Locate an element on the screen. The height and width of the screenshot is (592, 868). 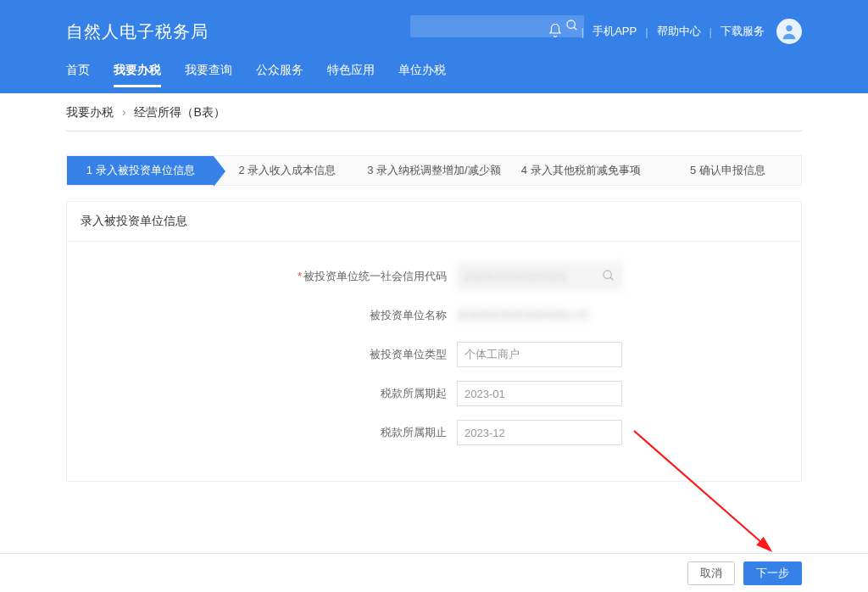
step-5: 5 确认申报信息 is located at coordinates (727, 170).